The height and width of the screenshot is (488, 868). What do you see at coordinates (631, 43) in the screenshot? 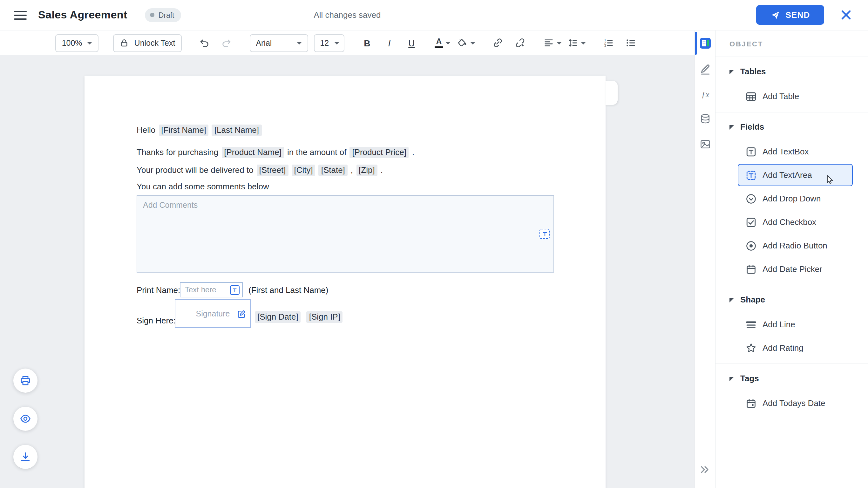
I see `bullet-list-button` at bounding box center [631, 43].